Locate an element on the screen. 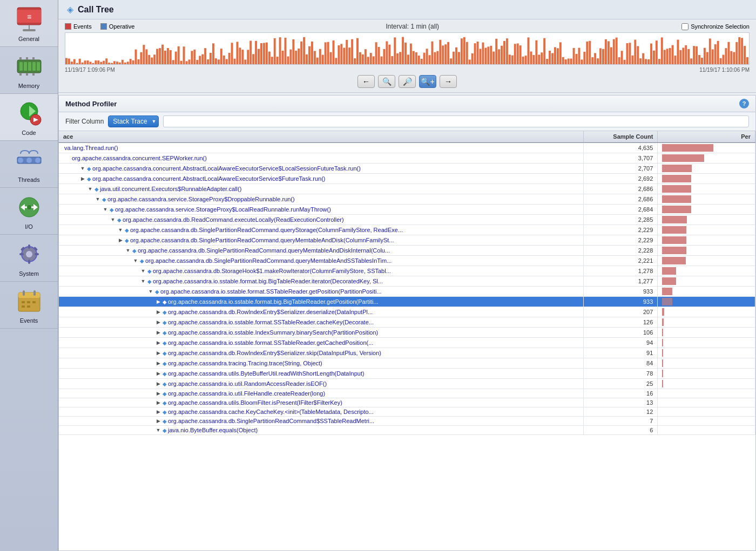 Image resolution: width=756 pixels, height=551 pixels. sidebar-item-memory: Memory is located at coordinates (29, 70).